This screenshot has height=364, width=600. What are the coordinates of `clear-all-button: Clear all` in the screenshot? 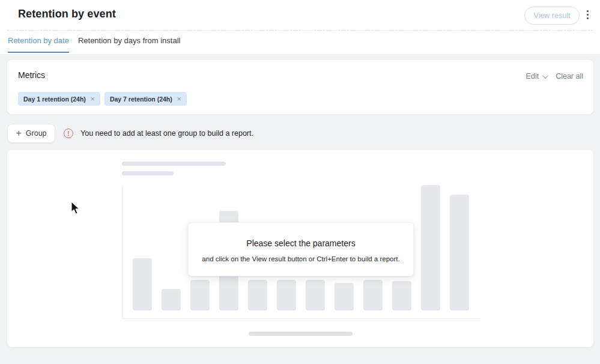 It's located at (569, 76).